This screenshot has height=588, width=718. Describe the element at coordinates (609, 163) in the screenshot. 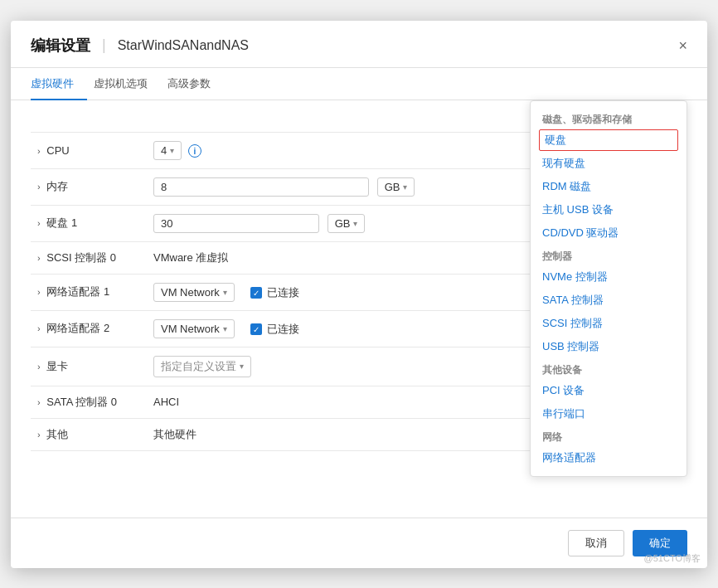

I see `menu-item-existing-disk: 现有硬盘` at that location.